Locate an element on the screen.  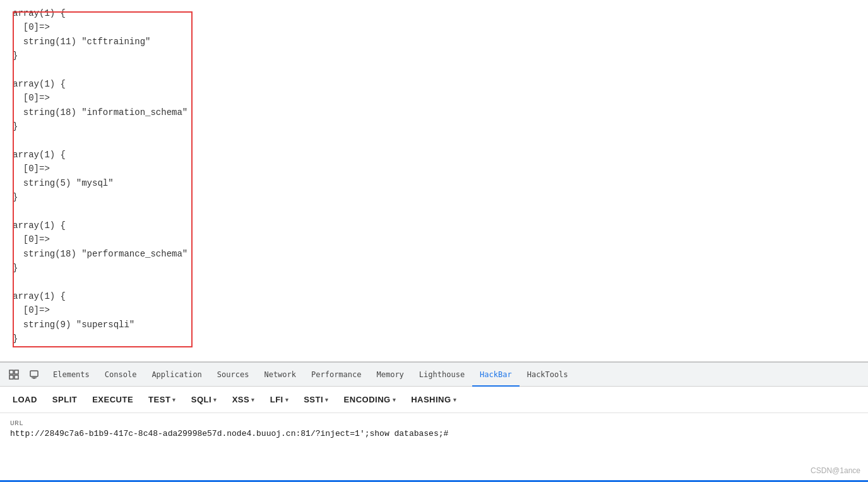
encoding-button: ENCODING ▾ is located at coordinates (370, 399).